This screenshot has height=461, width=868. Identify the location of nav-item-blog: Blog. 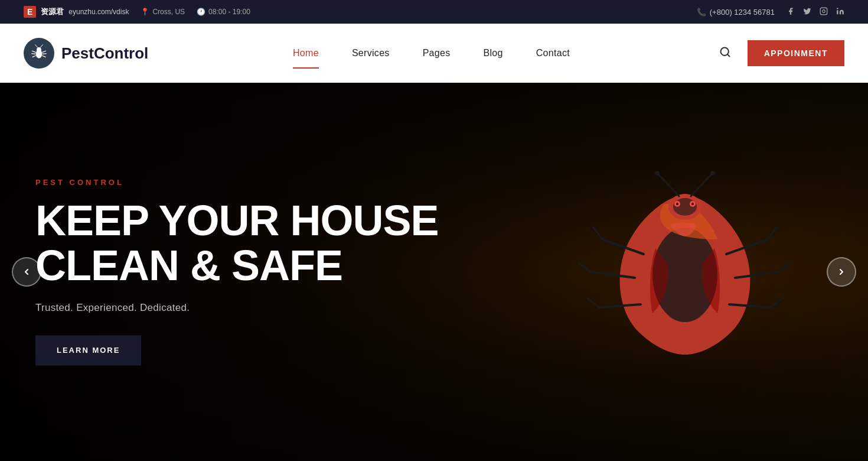
(494, 53).